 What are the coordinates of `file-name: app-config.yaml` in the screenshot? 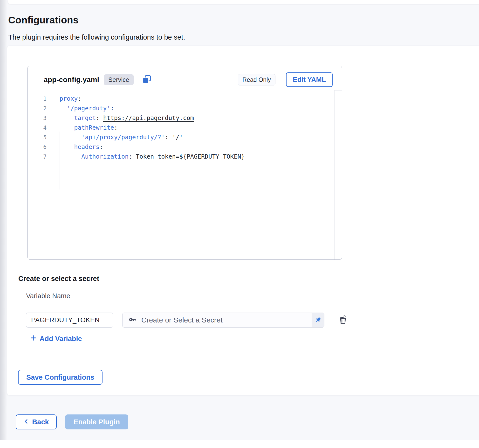 It's located at (71, 80).